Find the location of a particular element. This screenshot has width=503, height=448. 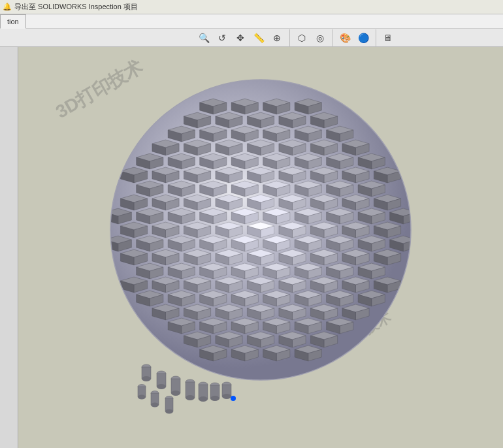

zoom-button: 🔍 is located at coordinates (204, 38).